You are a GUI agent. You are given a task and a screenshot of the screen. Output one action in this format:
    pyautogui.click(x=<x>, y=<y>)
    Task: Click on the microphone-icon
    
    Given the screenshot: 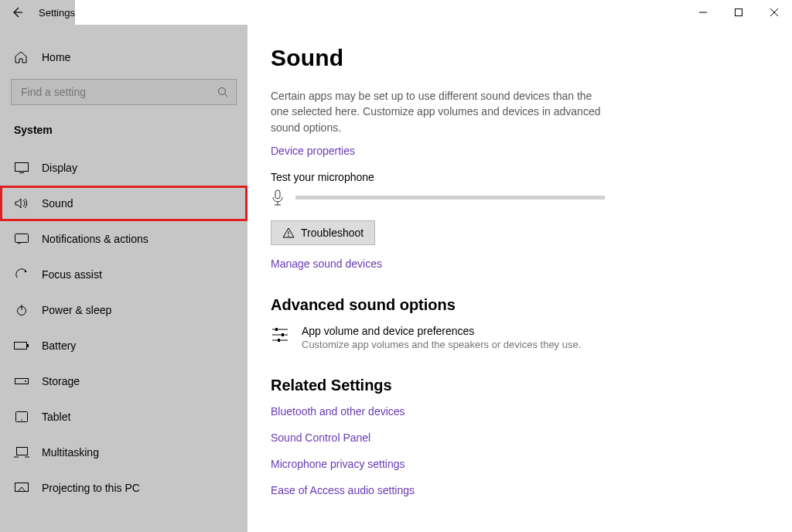 What is the action you would take?
    pyautogui.click(x=278, y=198)
    